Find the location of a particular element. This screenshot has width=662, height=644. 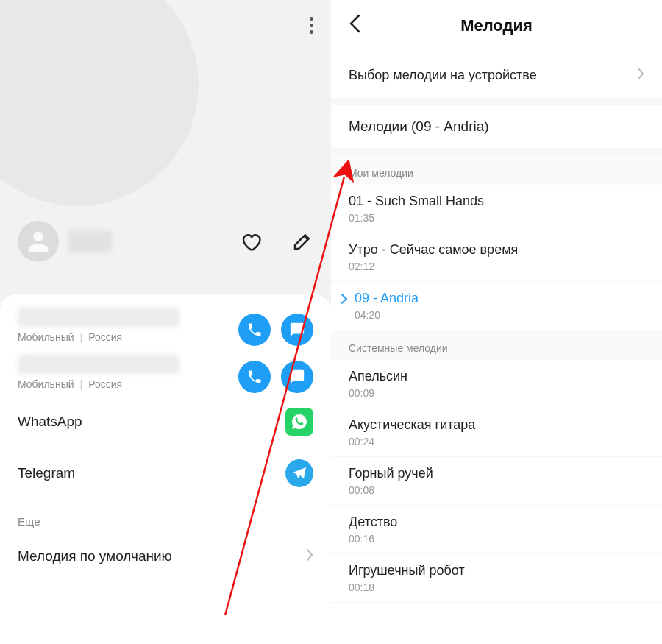

ringtone-name: Игрушечный робот is located at coordinates (496, 571).